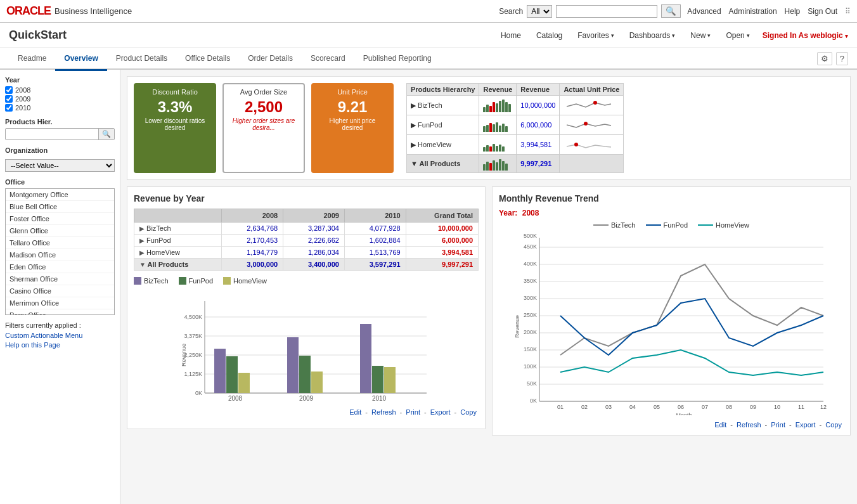 This screenshot has width=857, height=504. What do you see at coordinates (60, 268) in the screenshot?
I see `office-eden: Eden Office` at bounding box center [60, 268].